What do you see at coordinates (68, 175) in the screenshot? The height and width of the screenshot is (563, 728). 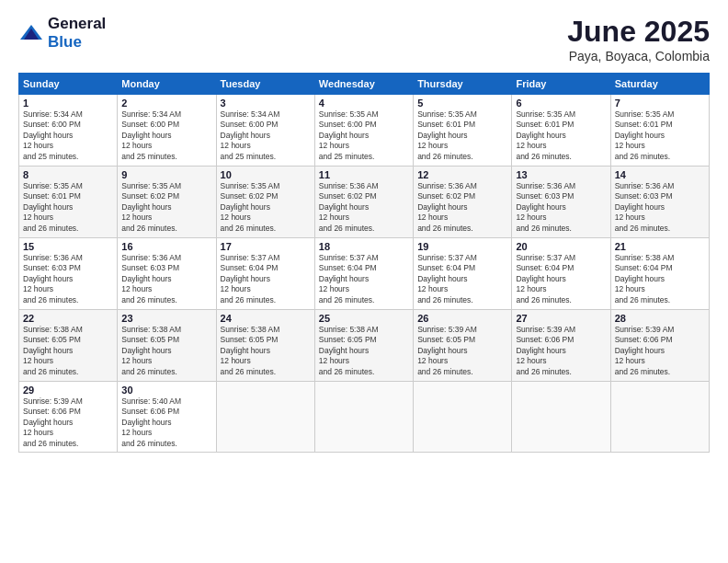 I see `day-number: 8` at bounding box center [68, 175].